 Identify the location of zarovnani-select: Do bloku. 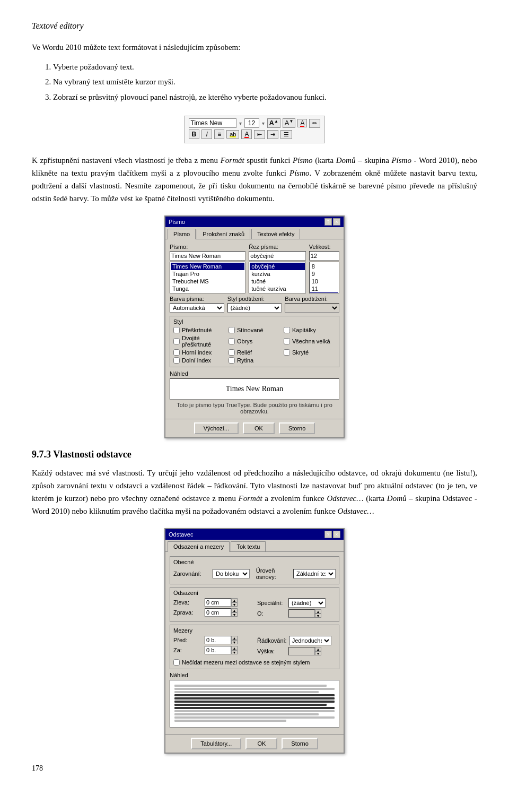
(231, 574).